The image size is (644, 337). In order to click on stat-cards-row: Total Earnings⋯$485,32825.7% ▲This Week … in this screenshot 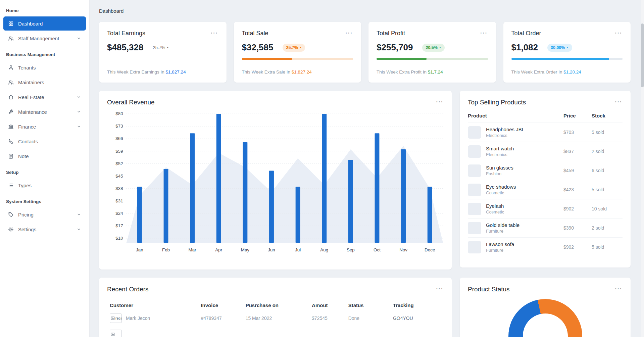, I will do `click(365, 52)`.